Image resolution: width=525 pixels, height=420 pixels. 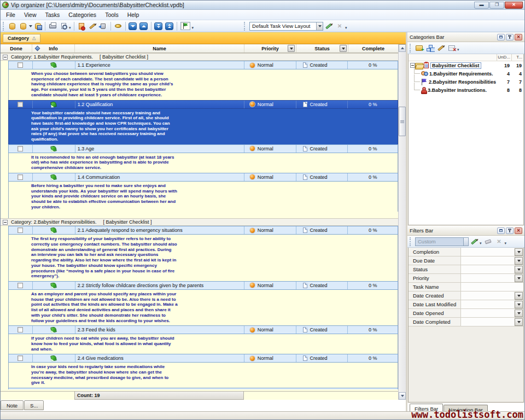 I want to click on category-group-row: Category: 2.Babysitter Responsibilities.…, so click(x=199, y=222).